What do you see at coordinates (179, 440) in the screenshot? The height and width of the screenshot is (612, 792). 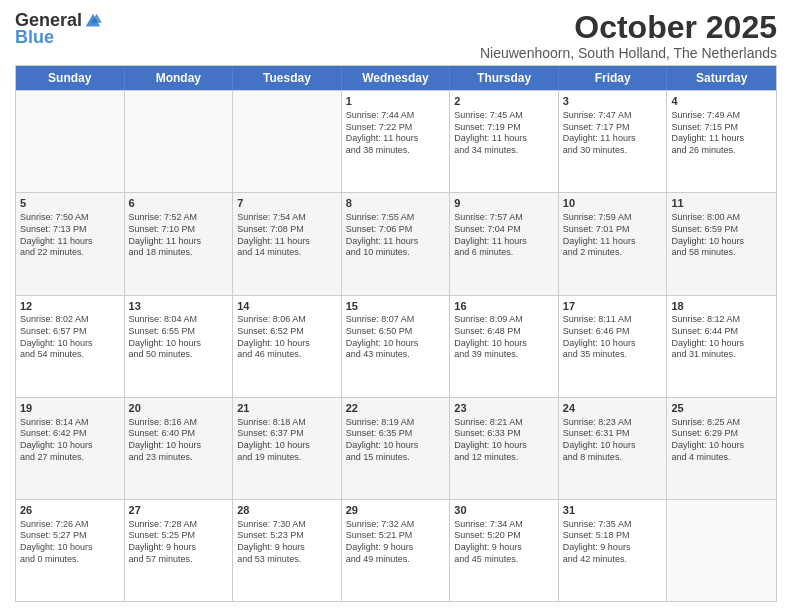 I see `cell-info: Sunrise: 8:16 AM Sunset: 6:40 PM Dayligh…` at bounding box center [179, 440].